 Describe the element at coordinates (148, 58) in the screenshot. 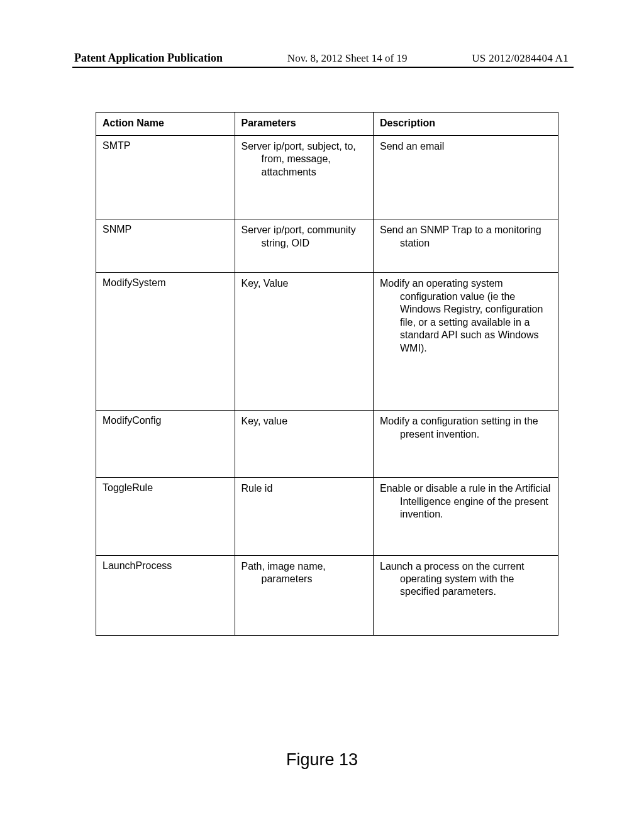

I see `header-left: Patent Application Publication` at that location.